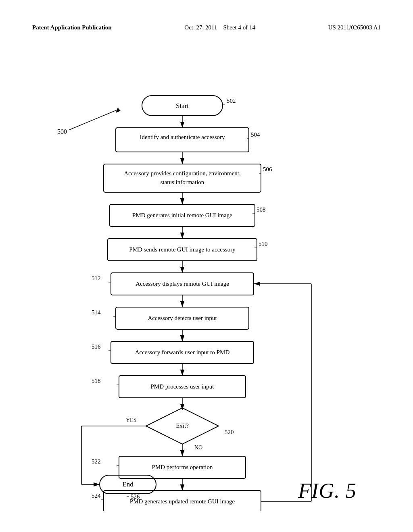 The width and height of the screenshot is (413, 532). I want to click on ref-504: 504, so click(256, 135).